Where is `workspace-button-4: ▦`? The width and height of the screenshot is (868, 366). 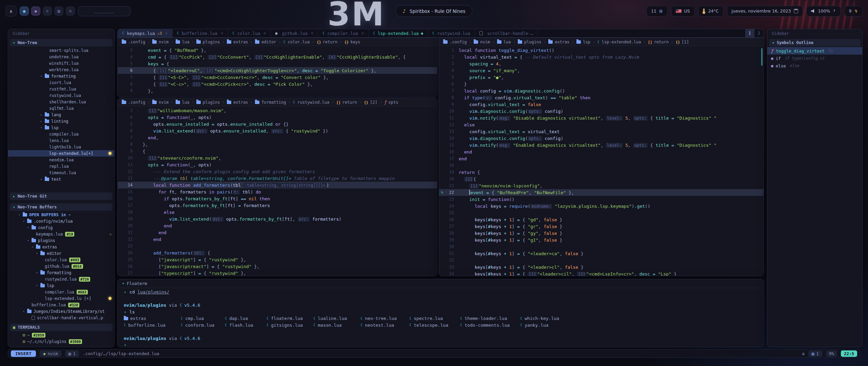
workspace-button-4: ▦ is located at coordinates (59, 11).